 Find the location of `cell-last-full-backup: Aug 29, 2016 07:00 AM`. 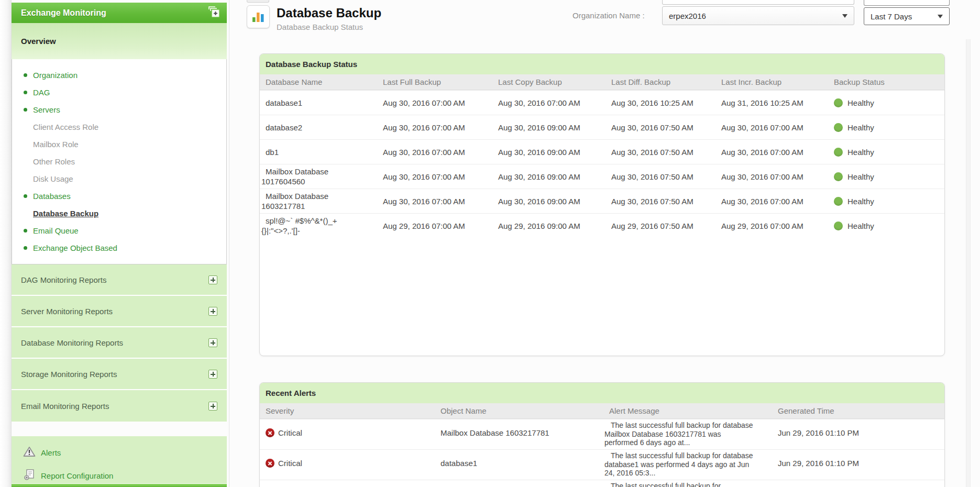

cell-last-full-backup: Aug 29, 2016 07:00 AM is located at coordinates (435, 226).